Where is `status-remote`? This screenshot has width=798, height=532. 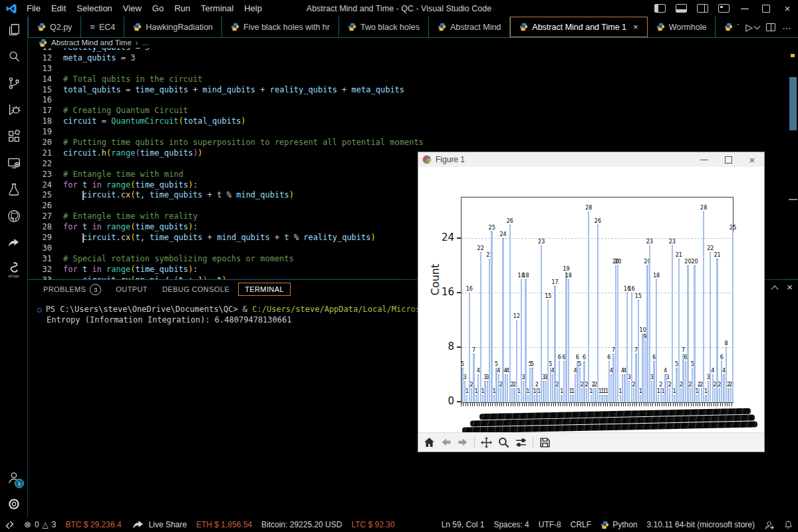
status-remote is located at coordinates (9, 525).